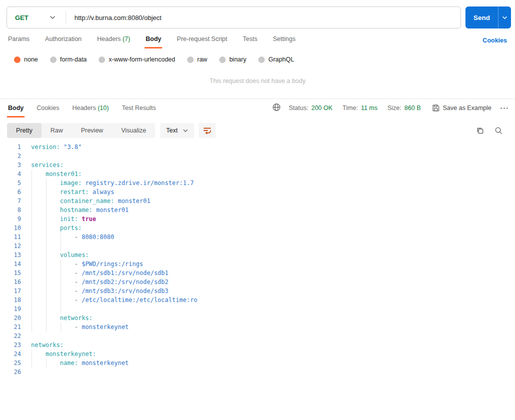 The height and width of the screenshot is (420, 515). Describe the element at coordinates (233, 60) in the screenshot. I see `body-mode-binary: binary` at that location.